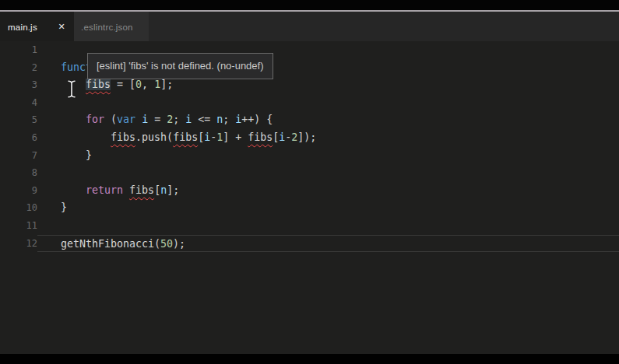  I want to click on code-line: 8, so click(310, 173).